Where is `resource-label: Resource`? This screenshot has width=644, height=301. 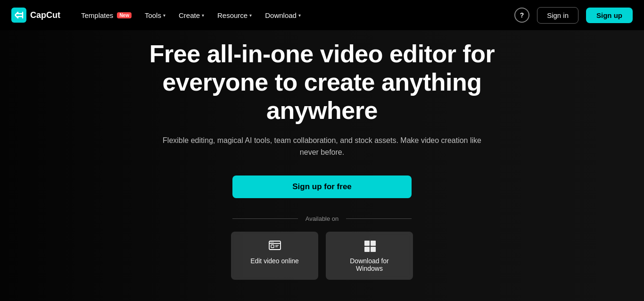 resource-label: Resource is located at coordinates (232, 15).